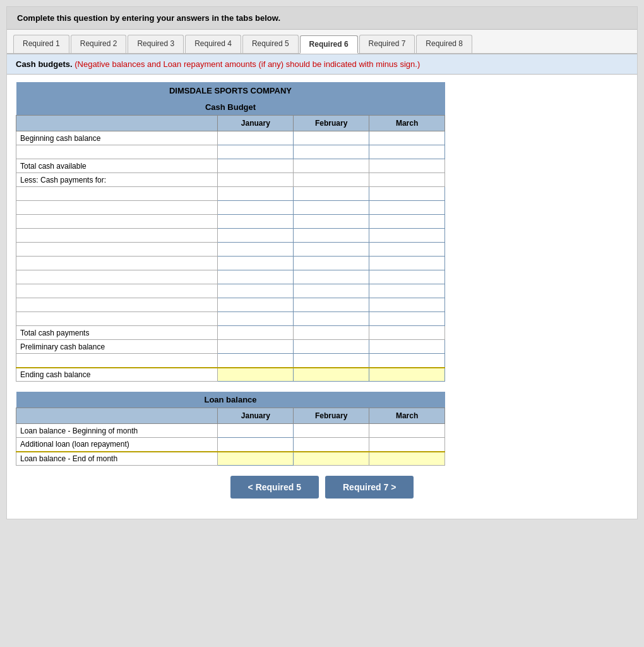 The height and width of the screenshot is (647, 644). What do you see at coordinates (231, 166) in the screenshot?
I see `table-row: Total cash available` at bounding box center [231, 166].